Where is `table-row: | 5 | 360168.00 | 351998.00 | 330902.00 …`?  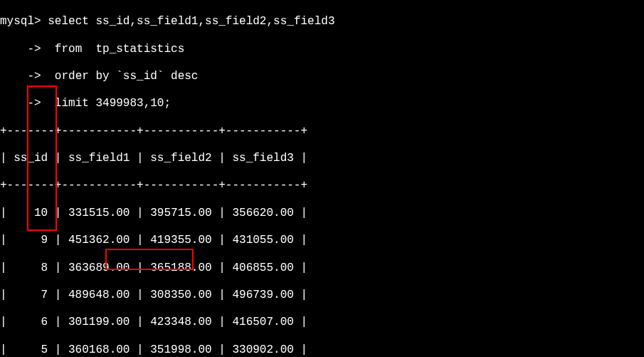
table-row: | 5 | 360168.00 | 351998.00 | 330902.00 … is located at coordinates (322, 351).